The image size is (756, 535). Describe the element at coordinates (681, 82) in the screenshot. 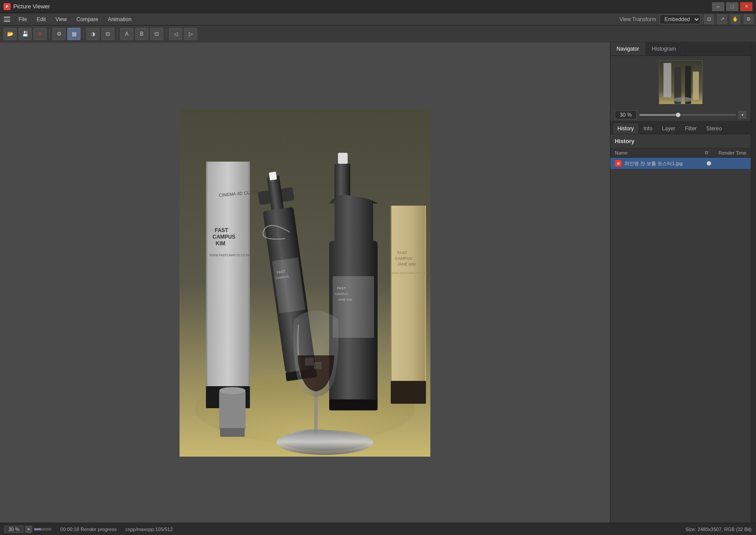

I see `preview-thumbnail` at that location.